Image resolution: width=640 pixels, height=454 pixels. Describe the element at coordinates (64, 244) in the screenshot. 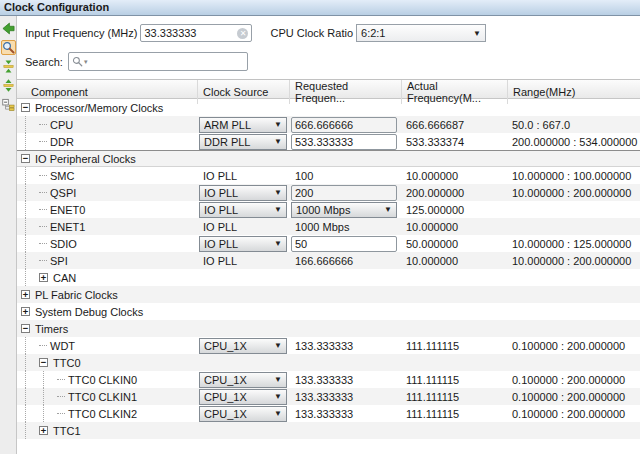

I see `component-label: SDIO` at that location.